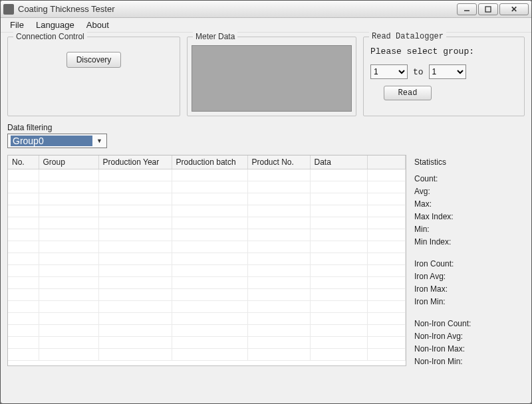 The width and height of the screenshot is (532, 404). I want to click on menu-language: Language, so click(55, 25).